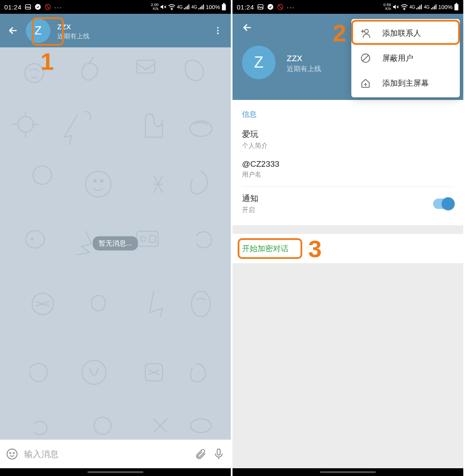 This screenshot has width=465, height=476. What do you see at coordinates (402, 33) in the screenshot?
I see `menu-add-contact-label: 添加联系人` at bounding box center [402, 33].